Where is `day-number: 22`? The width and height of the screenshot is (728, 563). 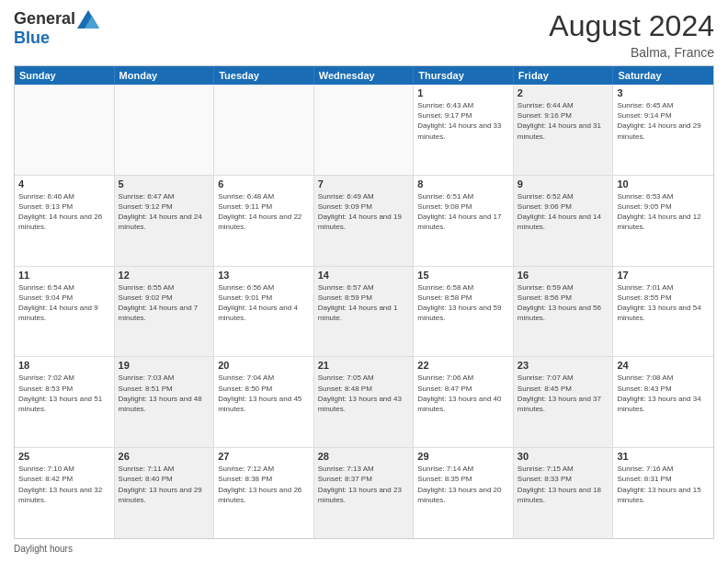
day-number: 22 is located at coordinates (463, 365).